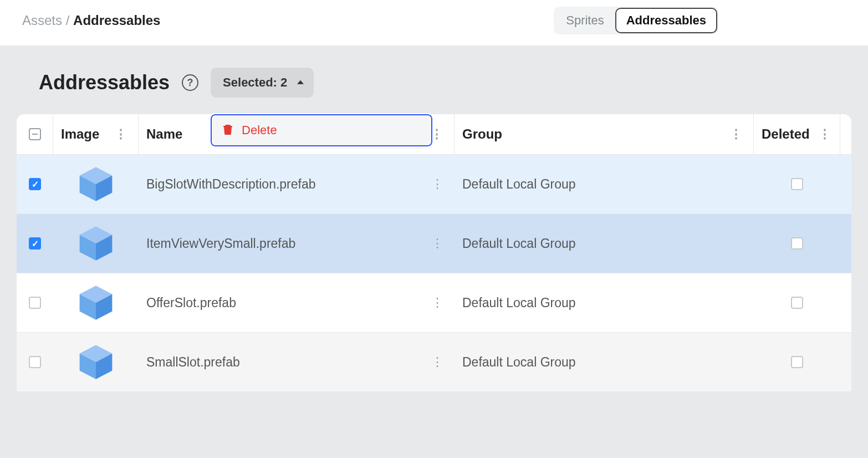 The height and width of the screenshot is (458, 868). What do you see at coordinates (825, 134) in the screenshot?
I see `column-menu-deleted: ⋮` at bounding box center [825, 134].